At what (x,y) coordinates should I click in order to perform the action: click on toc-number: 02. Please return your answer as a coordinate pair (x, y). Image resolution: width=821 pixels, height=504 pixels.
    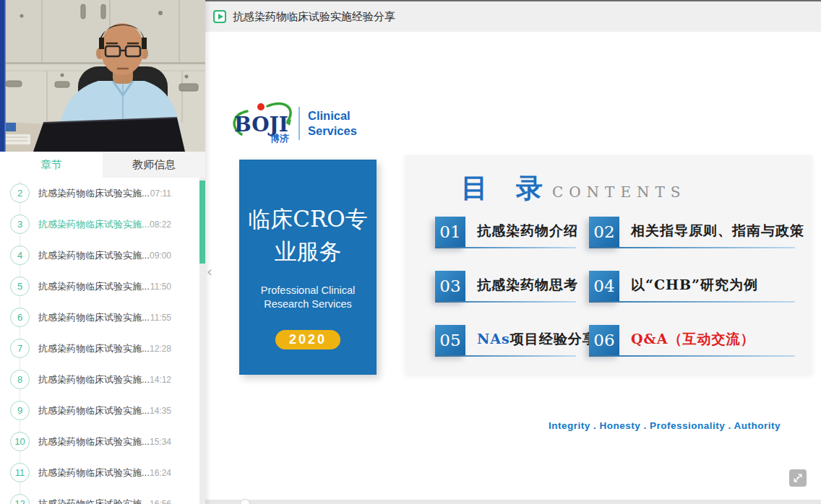
    Looking at the image, I should click on (604, 232).